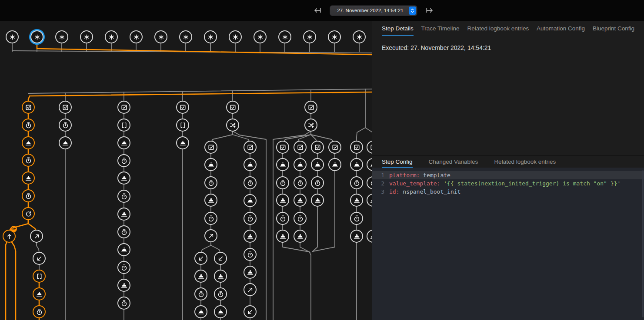 The width and height of the screenshot is (644, 320). Describe the element at coordinates (317, 10) in the screenshot. I see `previous-run-button` at that location.